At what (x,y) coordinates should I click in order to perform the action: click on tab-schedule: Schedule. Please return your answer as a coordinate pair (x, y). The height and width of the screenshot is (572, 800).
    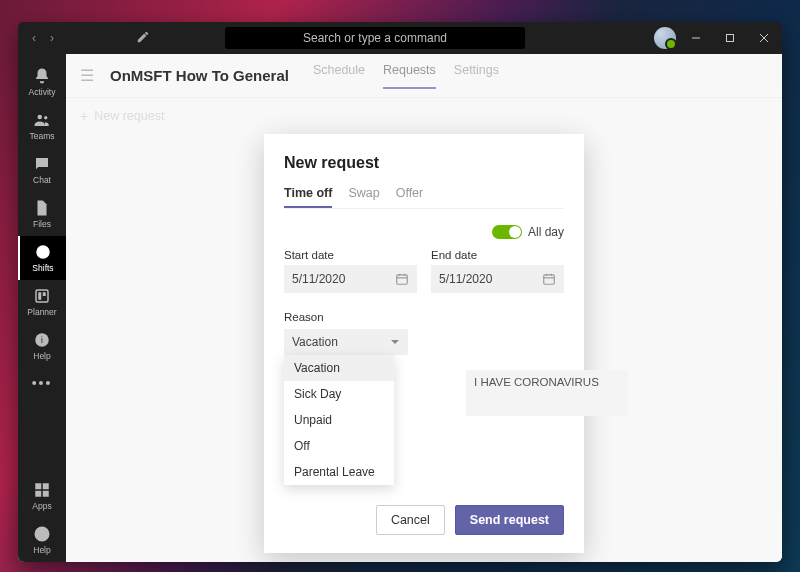
    Looking at the image, I should click on (339, 76).